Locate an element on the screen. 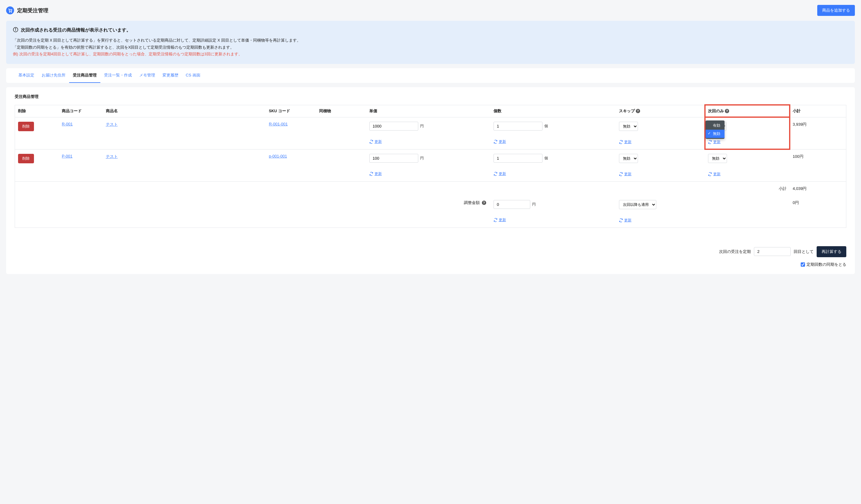 Image resolution: width=861 pixels, height=504 pixels. info-line1: 「次回の受注を定期 X 回目として再計算する」を実行すると、セットされている定期… is located at coordinates (430, 40).